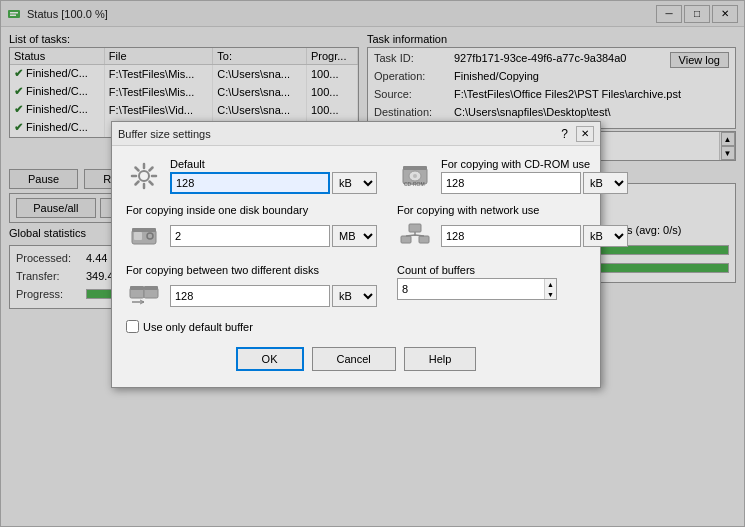 The image size is (745, 527). What do you see at coordinates (550, 284) in the screenshot?
I see `spin-up-button: ▲` at bounding box center [550, 284].